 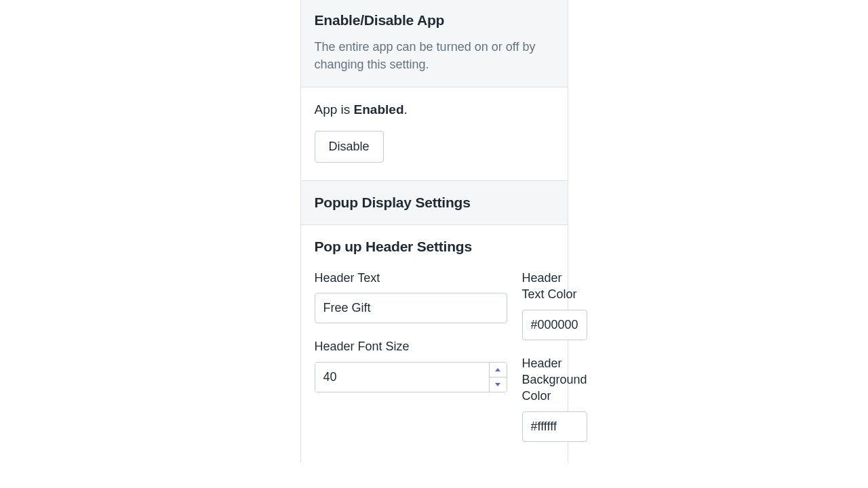 I want to click on disable-button: Disable, so click(x=349, y=146).